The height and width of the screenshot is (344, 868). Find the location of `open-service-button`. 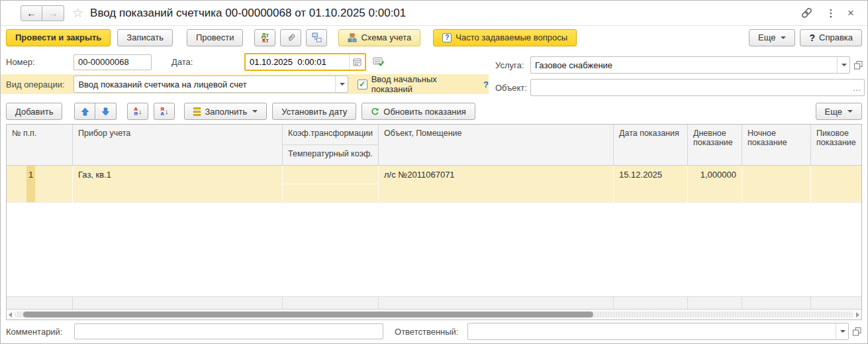

open-service-button is located at coordinates (858, 65).